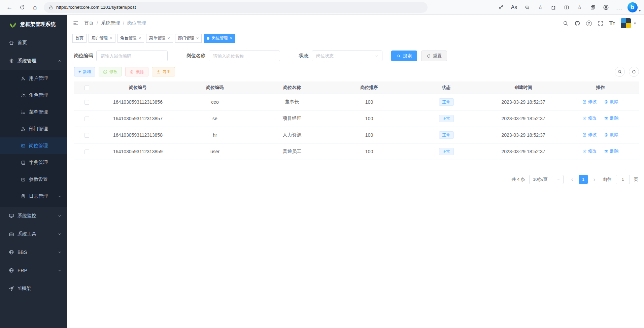 The image size is (644, 328). Describe the element at coordinates (635, 23) in the screenshot. I see `avatar-caret-icon: ▾` at that location.